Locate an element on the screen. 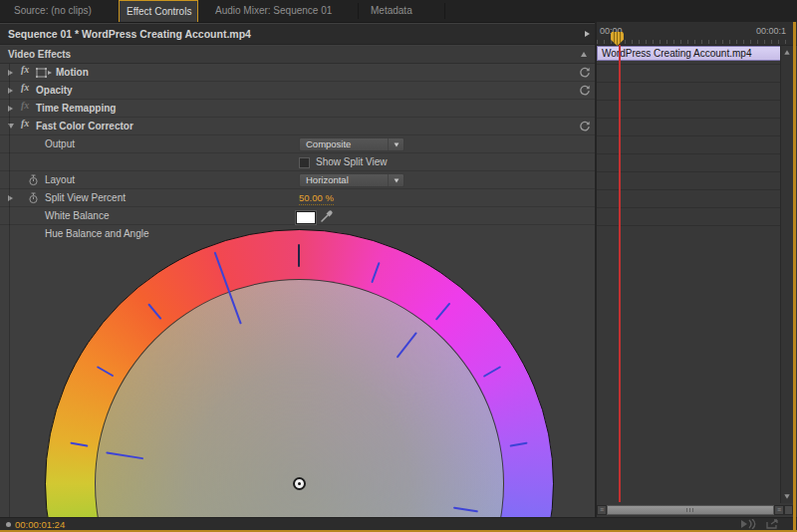  show-split-view-label: Show Split View is located at coordinates (352, 162).